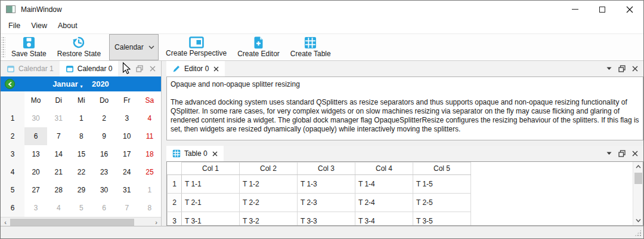 The image size is (644, 239). What do you see at coordinates (327, 184) in the screenshot?
I see `table-cell: T 1-3` at bounding box center [327, 184].